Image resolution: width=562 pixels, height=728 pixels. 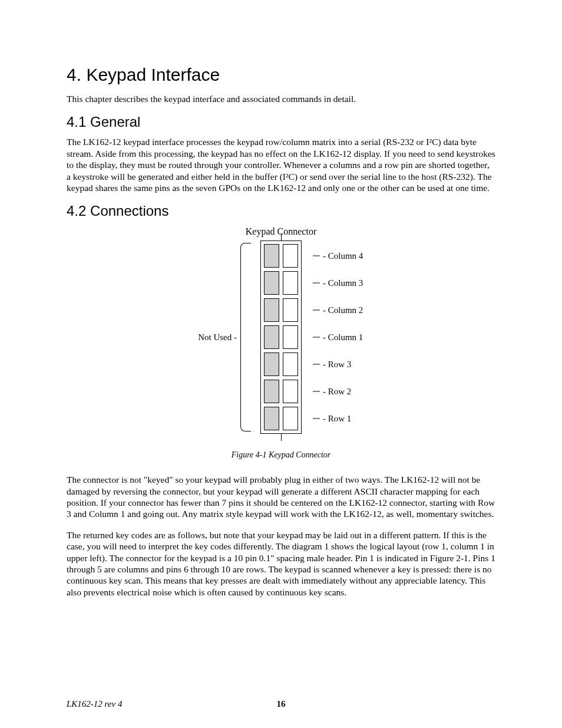 I want to click on connections-paragraph-2: The returned key codes are as follows, b…, so click(x=281, y=564).